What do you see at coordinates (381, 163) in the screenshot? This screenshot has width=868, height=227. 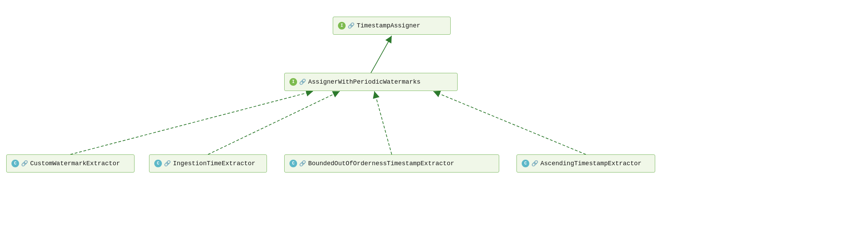 I see `label-bounded-out-of-orderness: BoundedOutOfOrdernessTimestampExtractor` at bounding box center [381, 163].